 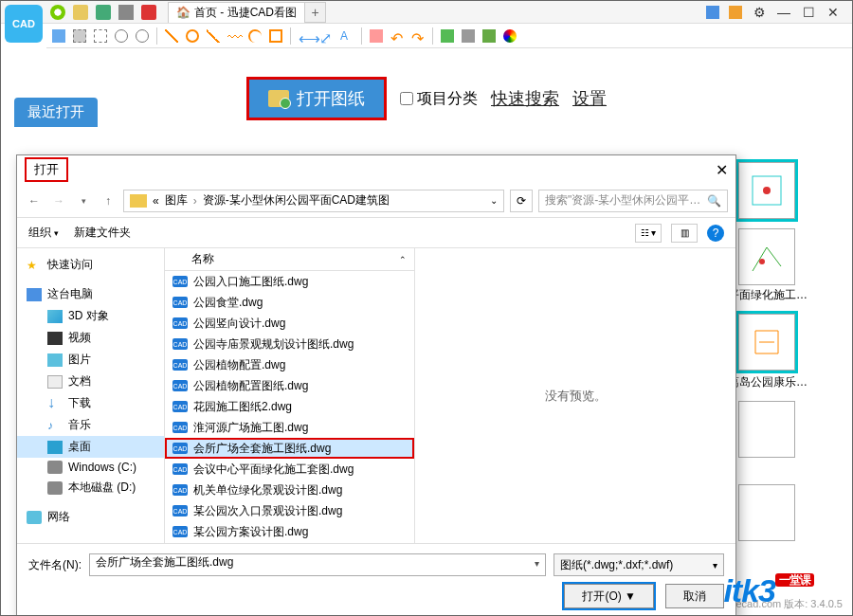 What do you see at coordinates (494, 201) in the screenshot?
I see `address-dropdown-icon: ⌄` at bounding box center [494, 201].